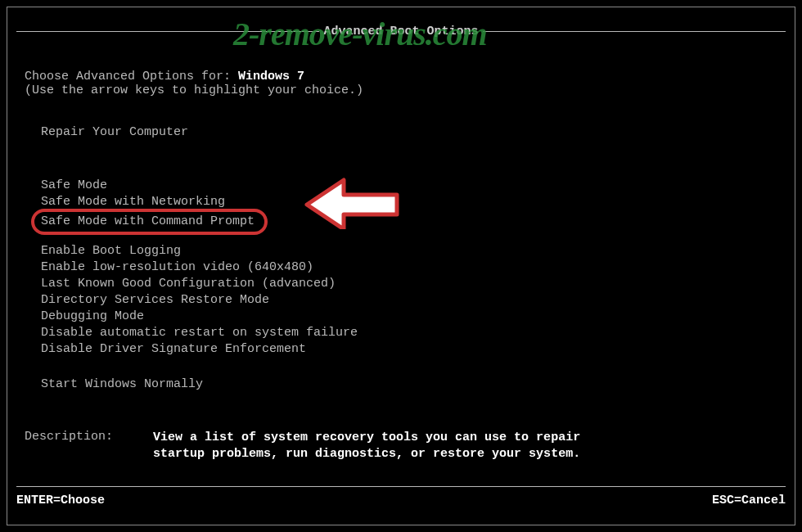 This screenshot has width=802, height=532. I want to click on option-safe-mode-networking: Safe Mode with Networking, so click(154, 202).